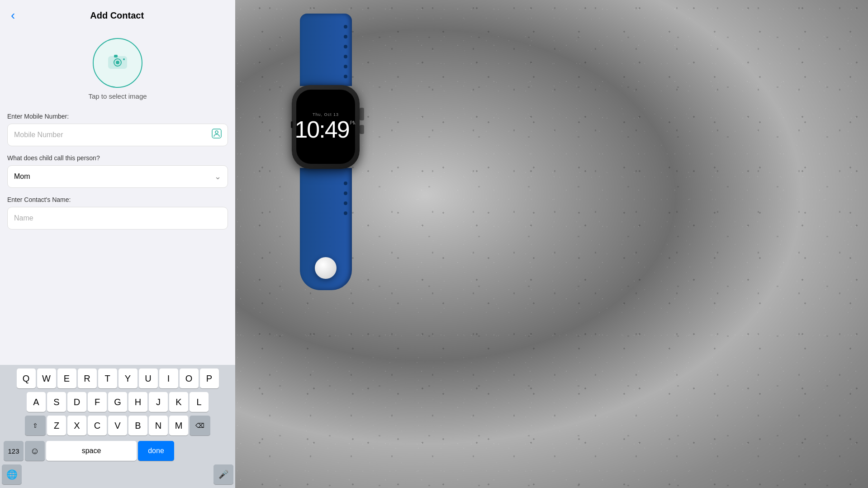 The image size is (868, 488). What do you see at coordinates (91, 451) in the screenshot?
I see `space-key: space` at bounding box center [91, 451].